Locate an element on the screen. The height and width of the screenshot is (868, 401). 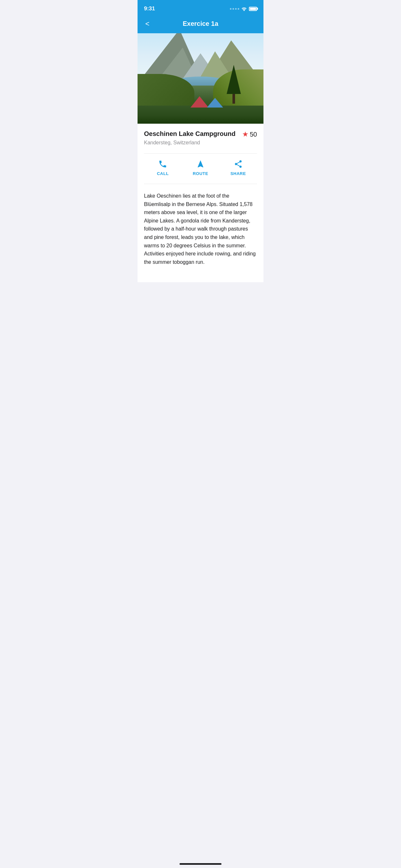
tent-blue is located at coordinates (215, 102).